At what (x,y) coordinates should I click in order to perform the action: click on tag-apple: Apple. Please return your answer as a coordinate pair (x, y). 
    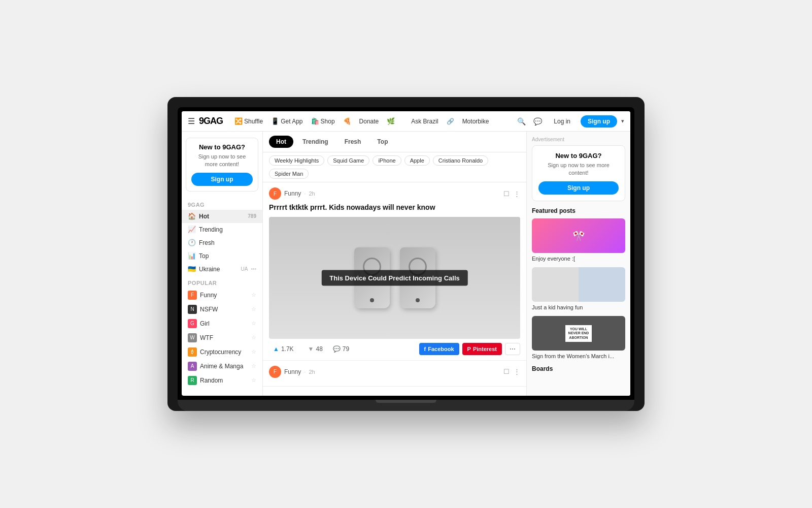
    Looking at the image, I should click on (417, 161).